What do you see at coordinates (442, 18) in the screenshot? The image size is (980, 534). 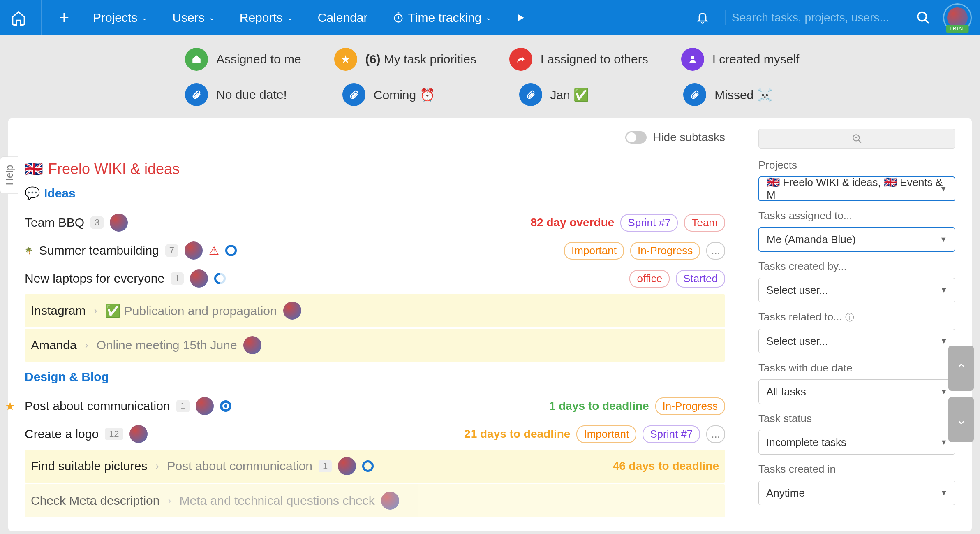 I see `nav-time-tracking: Time tracking⌄` at bounding box center [442, 18].